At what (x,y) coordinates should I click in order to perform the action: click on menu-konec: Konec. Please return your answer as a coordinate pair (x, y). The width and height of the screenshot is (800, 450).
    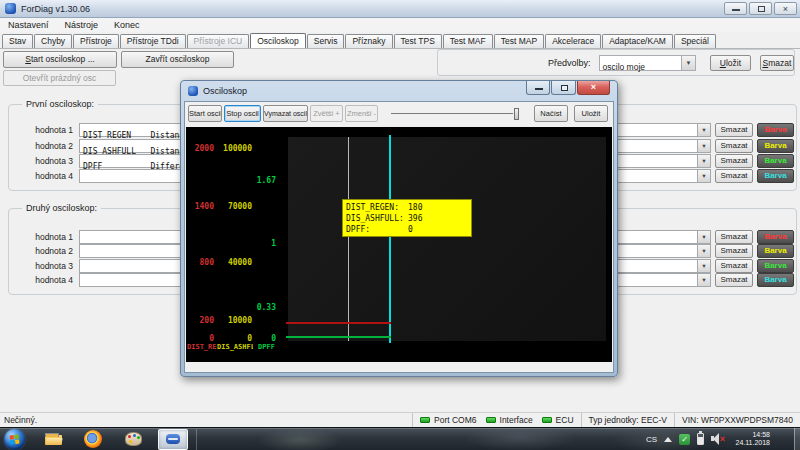
    Looking at the image, I should click on (127, 25).